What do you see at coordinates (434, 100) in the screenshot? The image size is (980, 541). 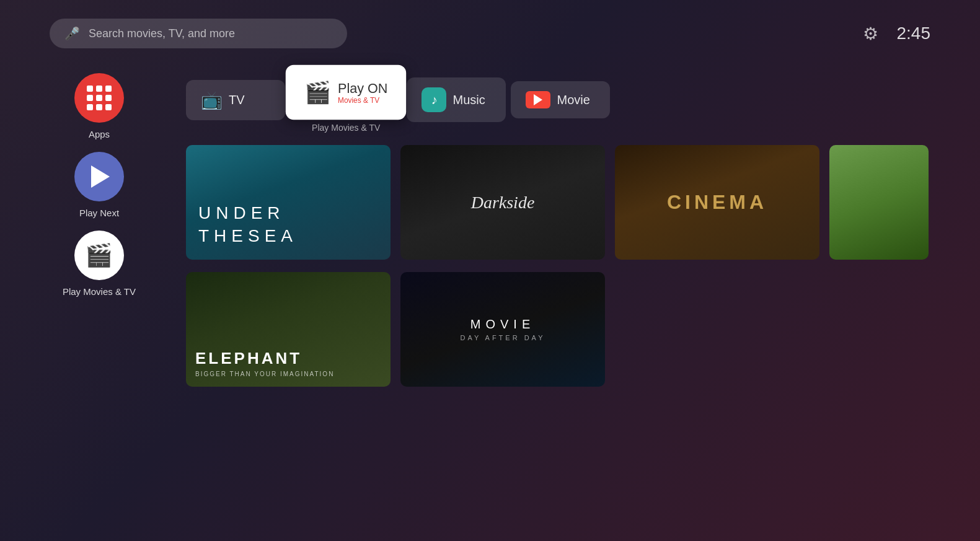 I see `music-icon: ♪` at bounding box center [434, 100].